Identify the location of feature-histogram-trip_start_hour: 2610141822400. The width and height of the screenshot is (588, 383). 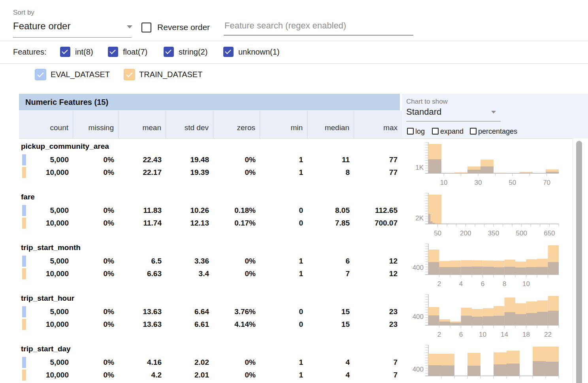
(488, 317).